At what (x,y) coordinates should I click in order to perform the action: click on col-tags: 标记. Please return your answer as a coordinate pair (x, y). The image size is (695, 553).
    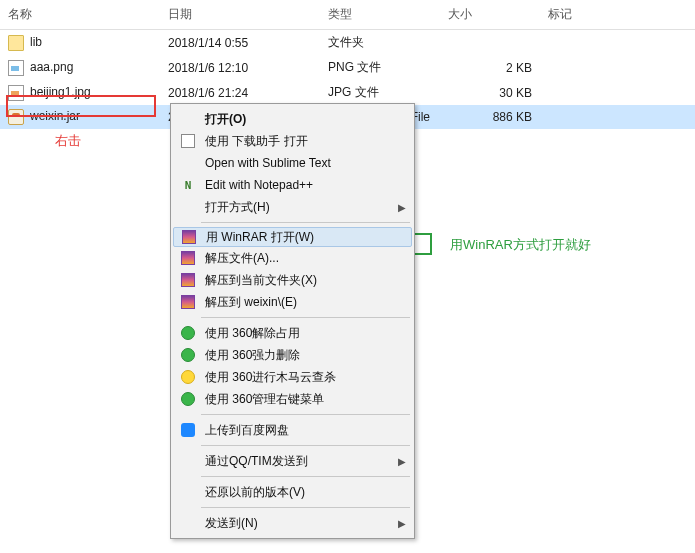
    Looking at the image, I should click on (618, 15).